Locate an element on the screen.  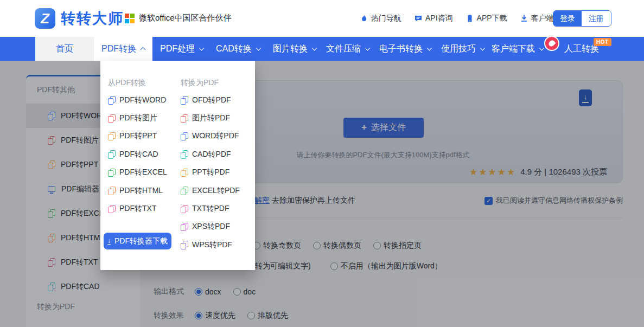
hot-badge: HOT is located at coordinates (602, 42).